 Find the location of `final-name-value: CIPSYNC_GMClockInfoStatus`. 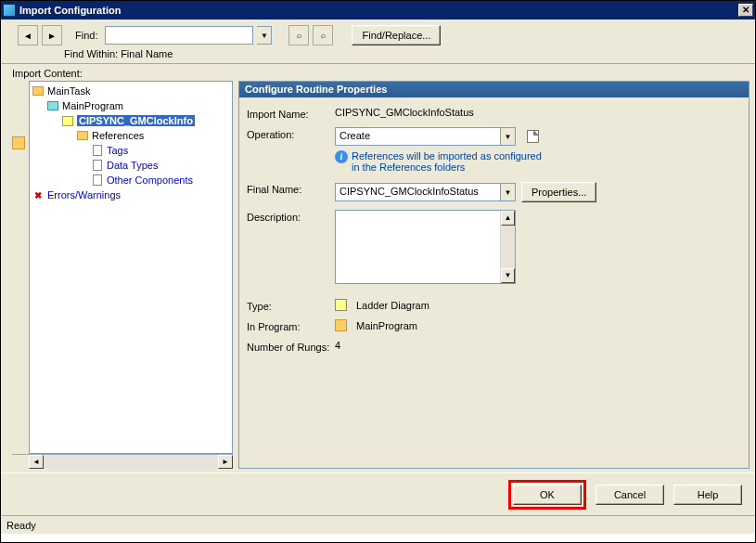

final-name-value: CIPSYNC_GMClockInfoStatus is located at coordinates (417, 192).